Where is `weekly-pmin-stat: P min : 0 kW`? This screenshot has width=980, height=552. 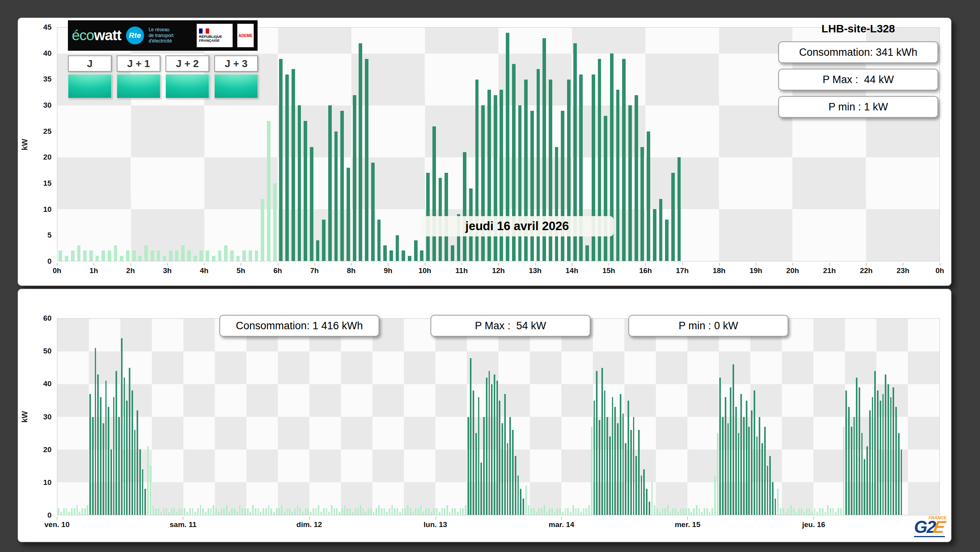 weekly-pmin-stat: P min : 0 kW is located at coordinates (708, 326).